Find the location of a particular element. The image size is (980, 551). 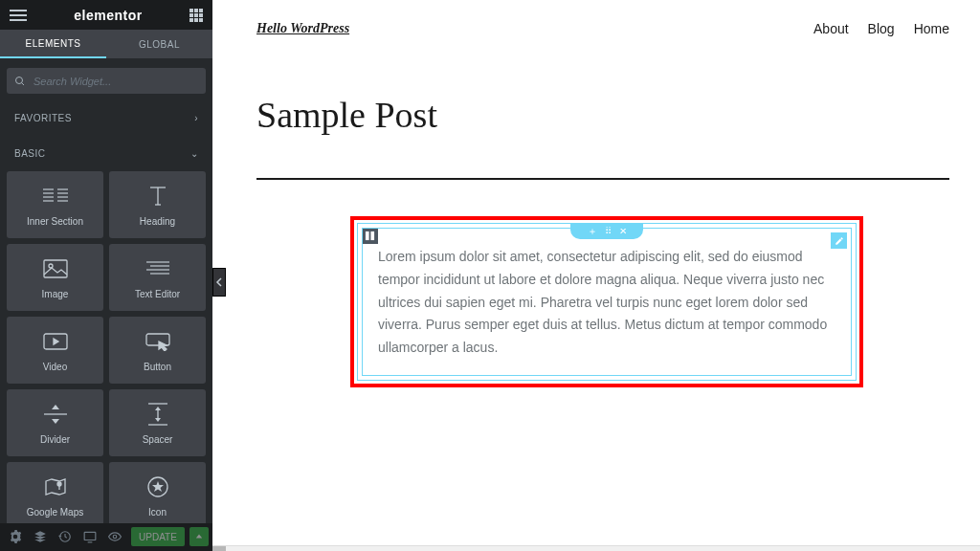

widget-google-maps: Google Maps is located at coordinates (56, 492).